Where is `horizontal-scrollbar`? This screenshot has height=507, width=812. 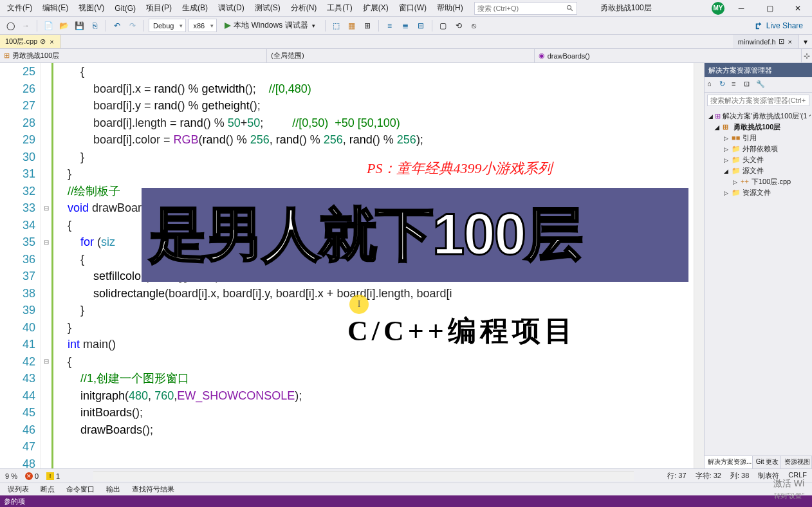
horizontal-scrollbar is located at coordinates (364, 476).